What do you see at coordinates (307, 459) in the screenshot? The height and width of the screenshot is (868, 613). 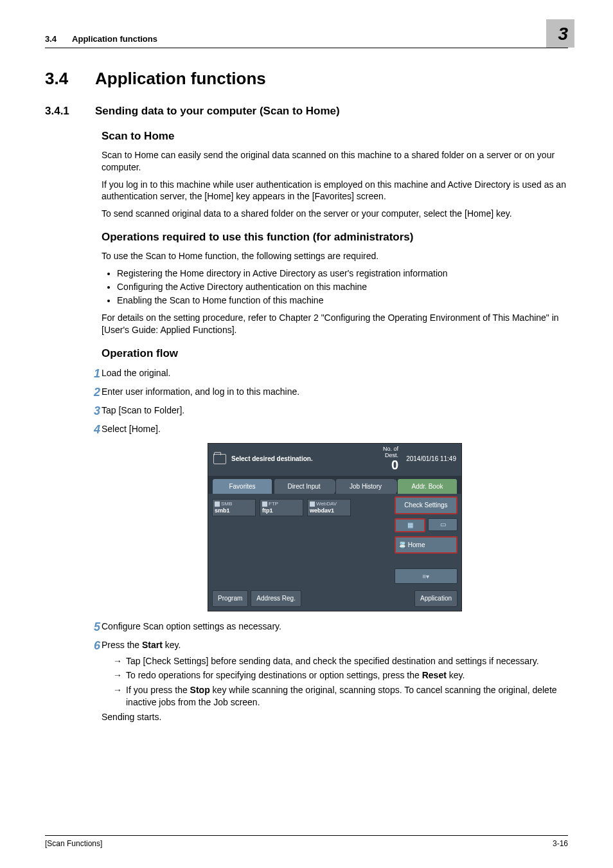 I see `screenshot-message: Select desired destination.` at bounding box center [307, 459].